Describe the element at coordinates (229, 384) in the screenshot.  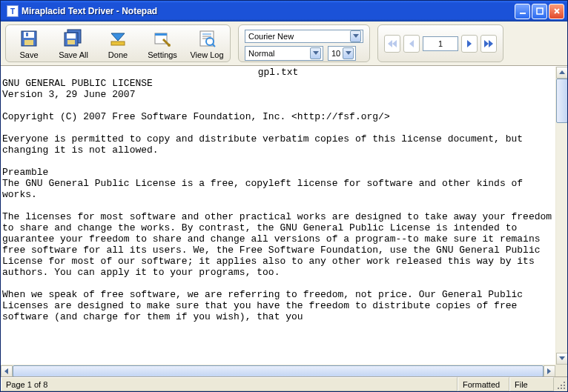
I see `status-page: Page 1 of 8` at that location.